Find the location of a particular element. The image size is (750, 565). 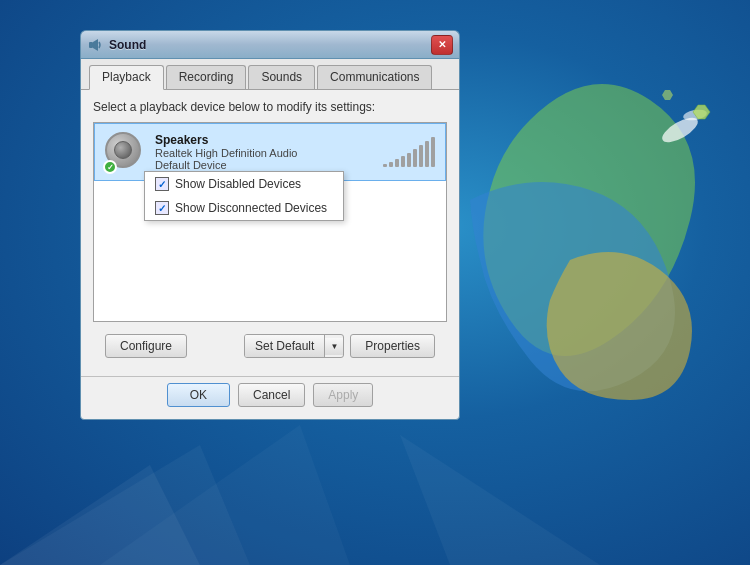

title-controls: ✕ is located at coordinates (442, 45).